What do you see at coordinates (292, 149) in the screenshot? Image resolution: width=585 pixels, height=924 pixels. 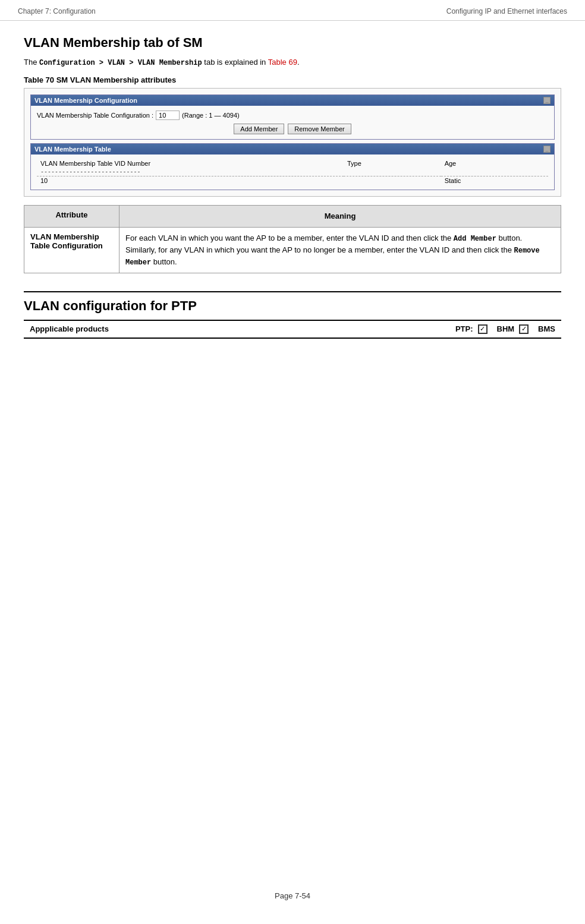 I see `vlan-table-panel-header: VLAN Membership Table _` at bounding box center [292, 149].